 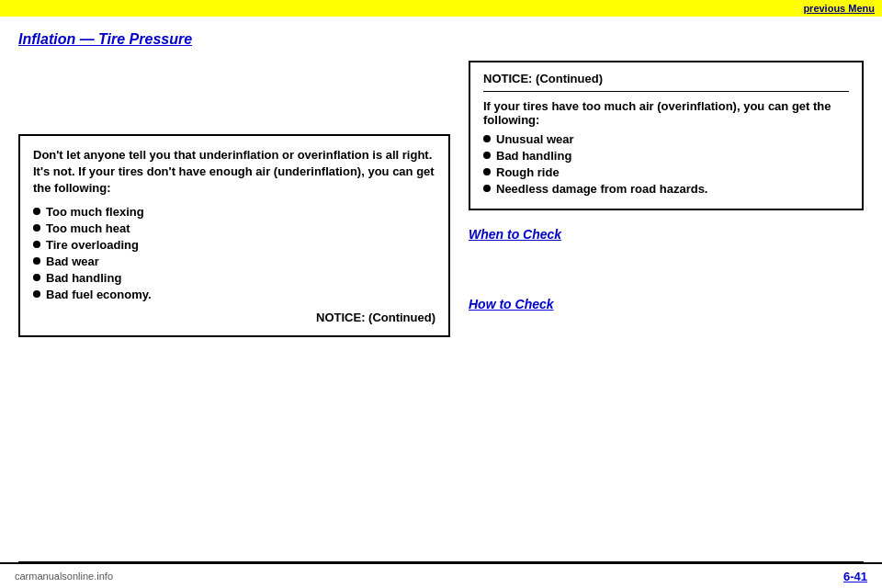 I want to click on list-item: Unusual wear, so click(x=666, y=140).